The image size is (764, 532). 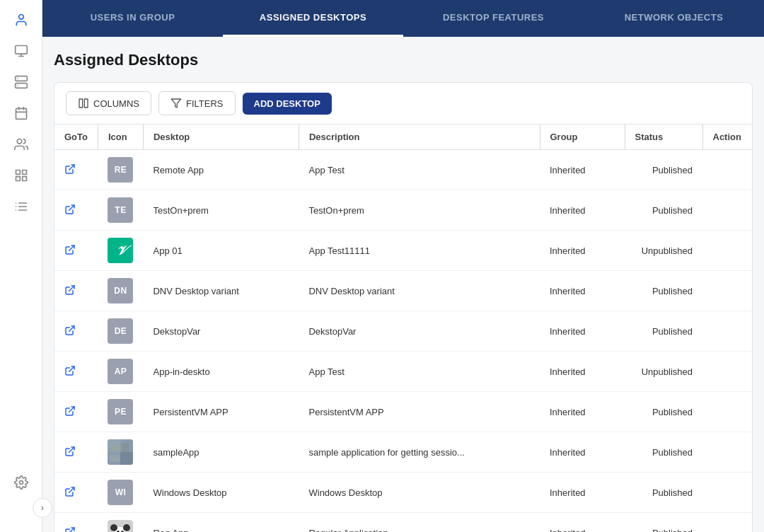 I want to click on sidebar-item-monitor, so click(x=21, y=51).